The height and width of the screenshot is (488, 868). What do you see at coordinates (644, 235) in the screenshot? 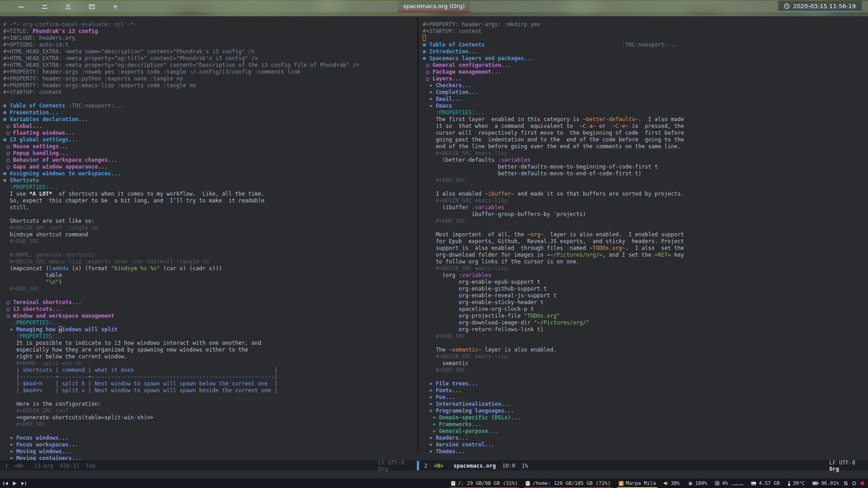
I see `buffer-line: Most important of all, the ~org~ layer i…` at bounding box center [644, 235].